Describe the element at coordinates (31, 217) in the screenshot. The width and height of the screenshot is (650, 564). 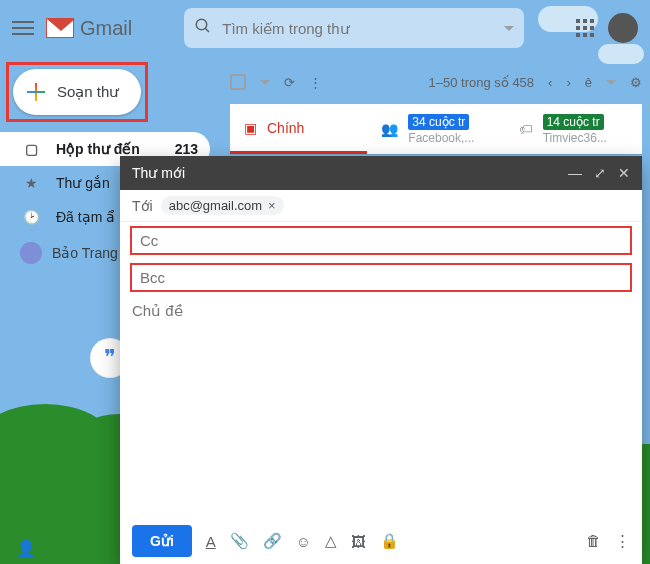
I see `clock-icon: 🕑` at that location.